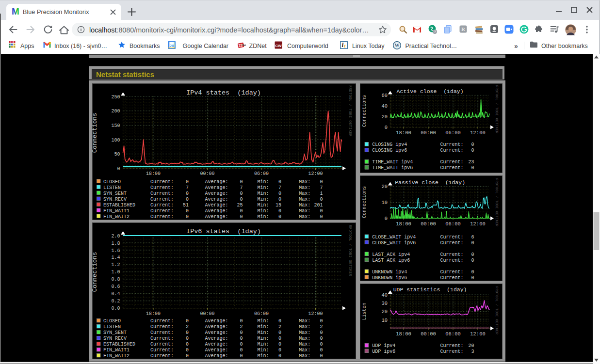 The width and height of the screenshot is (600, 364). Describe the element at coordinates (115, 141) in the screenshot. I see `svg-text: 100` at that location.